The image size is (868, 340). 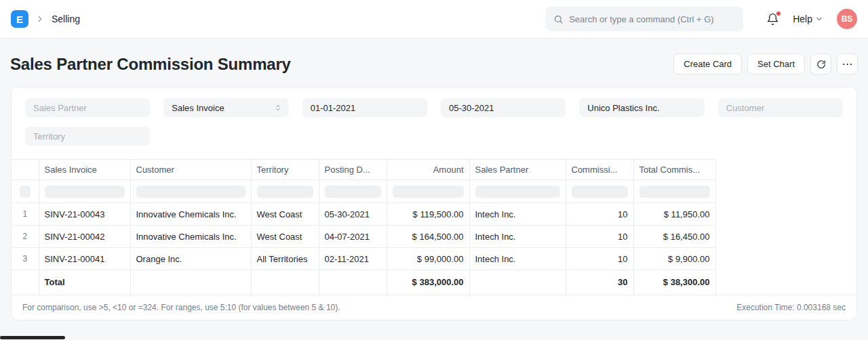 I want to click on column-filter-sales-partner, so click(x=518, y=192).